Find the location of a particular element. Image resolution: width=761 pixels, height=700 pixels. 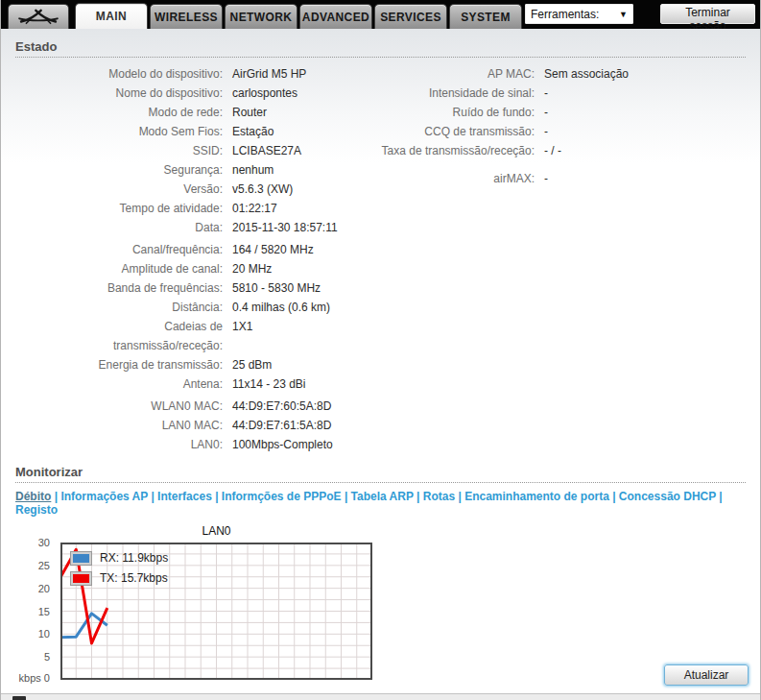

status-row: CCQ de transmissão:- is located at coordinates (541, 132).